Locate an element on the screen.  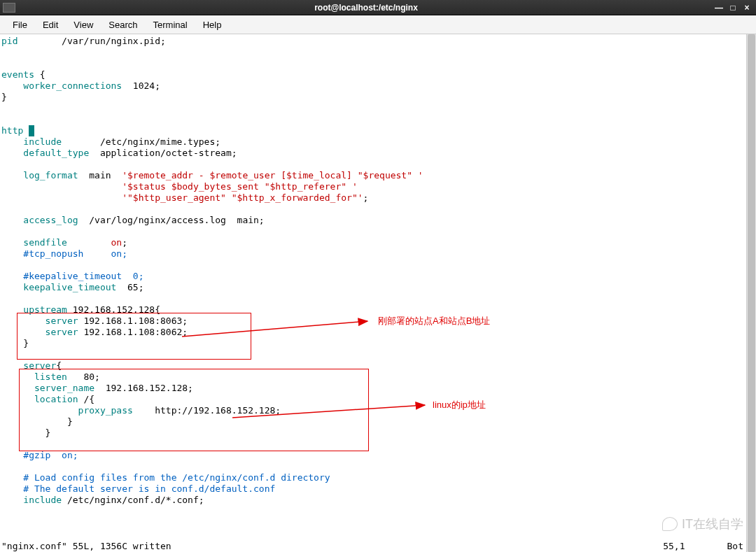
vim-statusbar: "nginx.conf" 55L, 1356C written 55,1 Bot is located at coordinates (373, 546).